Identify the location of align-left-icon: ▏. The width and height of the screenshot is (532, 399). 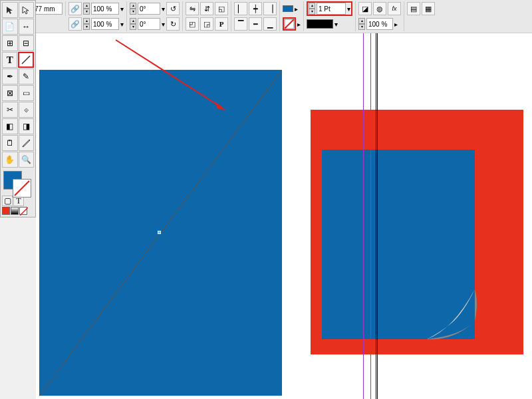
(241, 9).